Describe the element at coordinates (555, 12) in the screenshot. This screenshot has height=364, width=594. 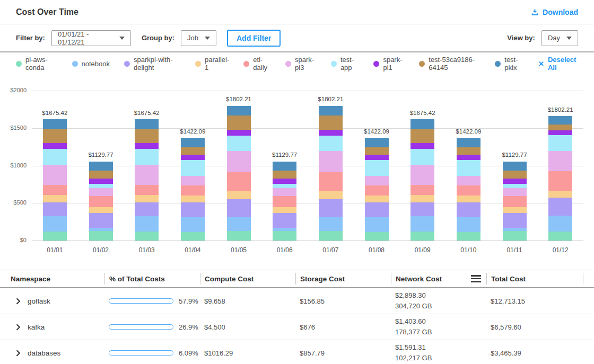
I see `download-button: Download` at that location.